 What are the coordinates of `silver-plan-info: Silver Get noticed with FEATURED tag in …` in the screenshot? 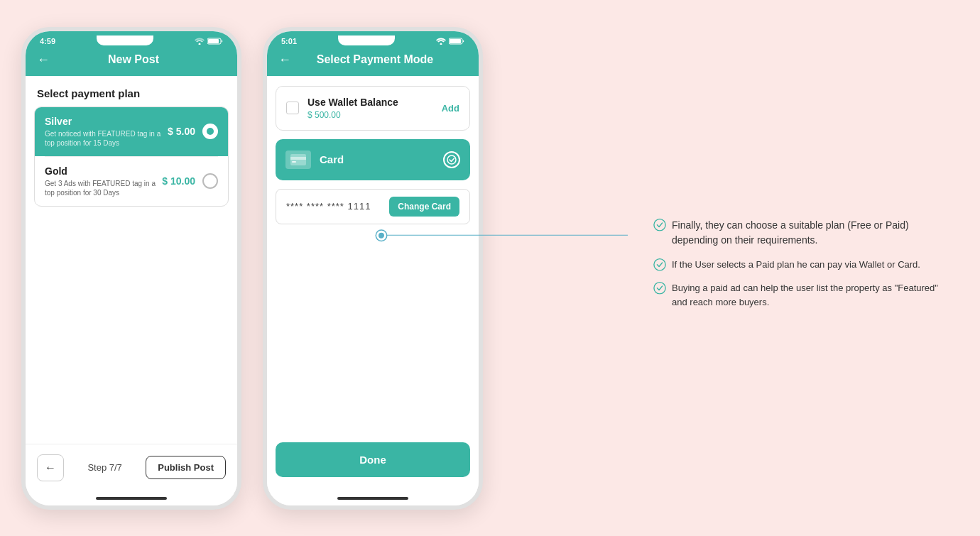 It's located at (107, 132).